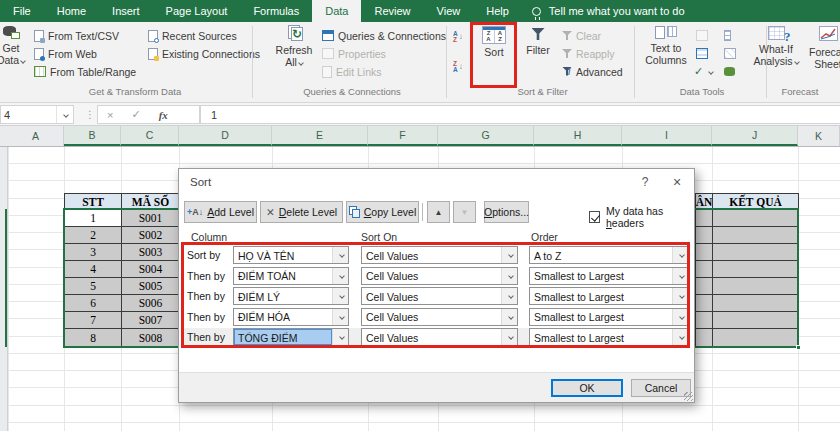 Image resolution: width=840 pixels, height=431 pixels. Describe the element at coordinates (150, 303) in the screenshot. I see `cell-c9: S006` at that location.